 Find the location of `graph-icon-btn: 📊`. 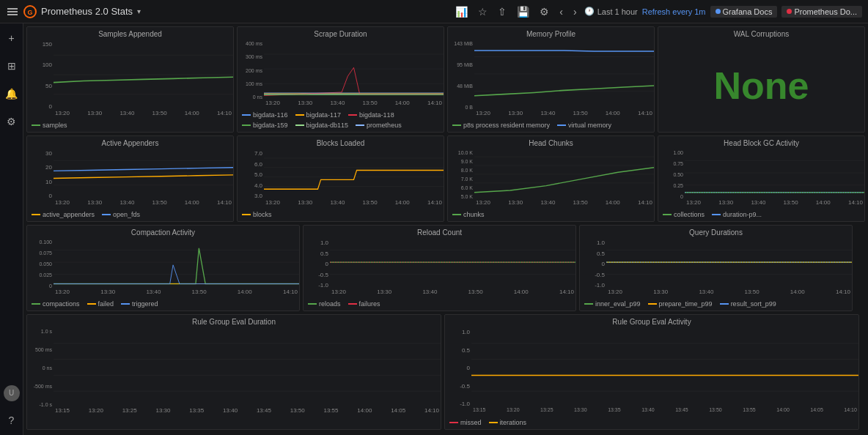

graph-icon-btn: 📊 is located at coordinates (462, 12).